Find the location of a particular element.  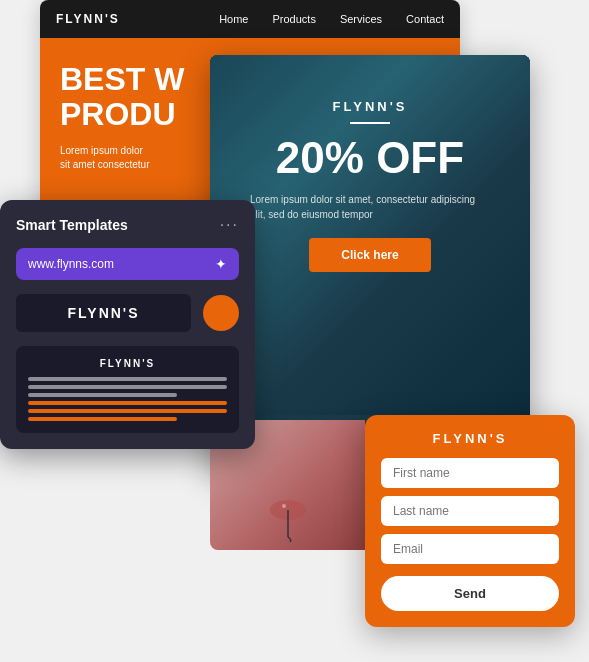

last-name-field is located at coordinates (470, 511).